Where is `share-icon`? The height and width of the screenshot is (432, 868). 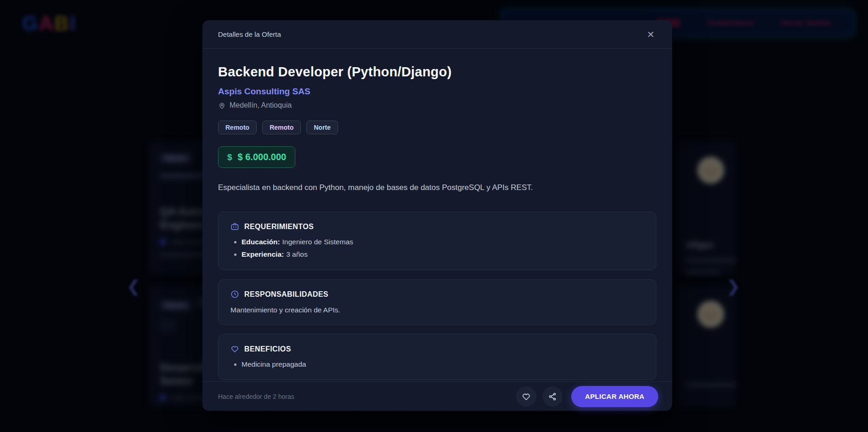 share-icon is located at coordinates (552, 397).